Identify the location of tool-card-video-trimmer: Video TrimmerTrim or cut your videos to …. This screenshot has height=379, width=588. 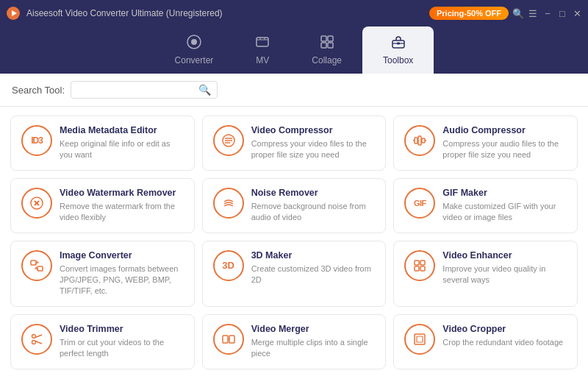
(103, 341).